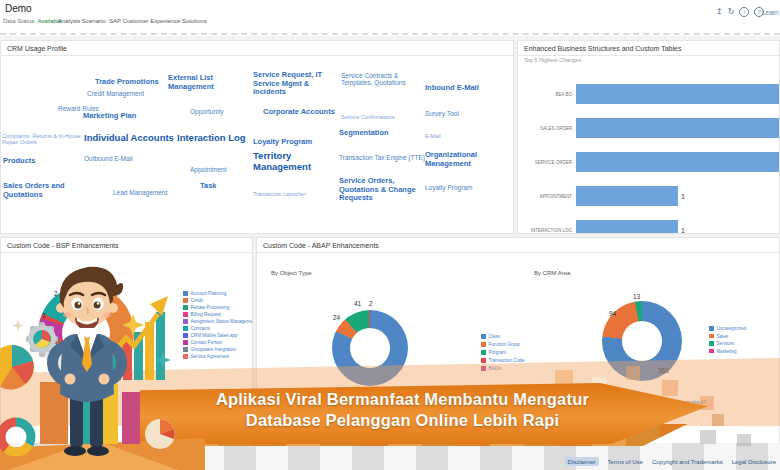  Describe the element at coordinates (390, 34) in the screenshot. I see `dashed-divider` at that location.